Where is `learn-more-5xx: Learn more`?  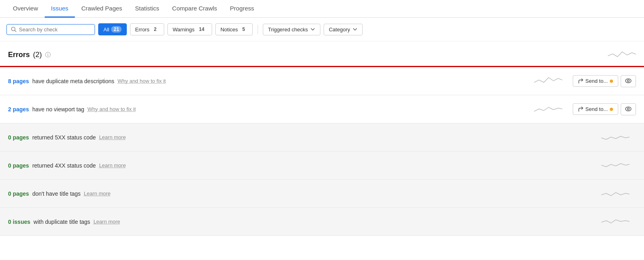
learn-more-5xx: Learn more is located at coordinates (112, 137).